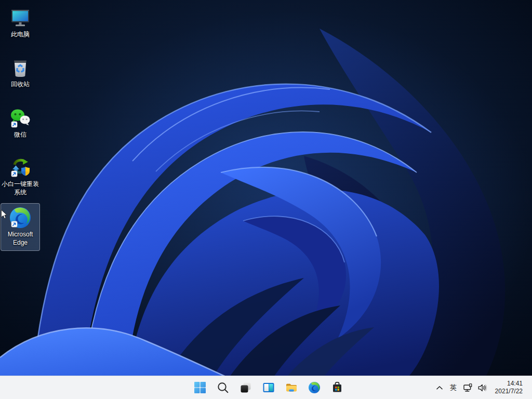 Image resolution: width=532 pixels, height=399 pixels. What do you see at coordinates (20, 135) in the screenshot?
I see `desktop-icon-label: 微信` at bounding box center [20, 135].